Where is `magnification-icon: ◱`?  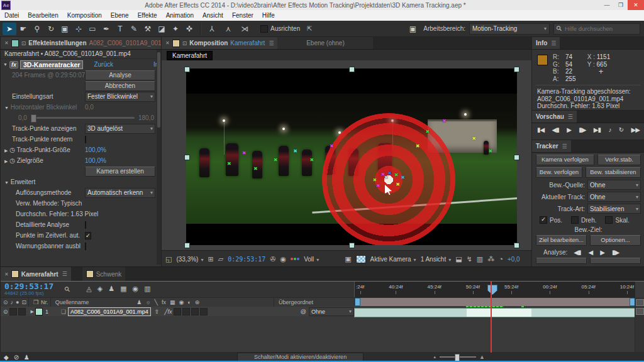
magnification-icon: ◱ is located at coordinates (169, 259).